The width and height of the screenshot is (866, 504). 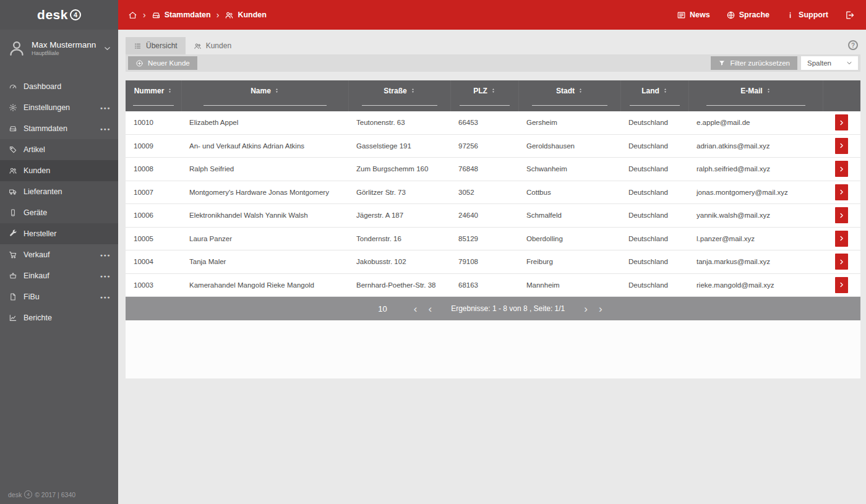 I want to click on home-icon, so click(x=132, y=15).